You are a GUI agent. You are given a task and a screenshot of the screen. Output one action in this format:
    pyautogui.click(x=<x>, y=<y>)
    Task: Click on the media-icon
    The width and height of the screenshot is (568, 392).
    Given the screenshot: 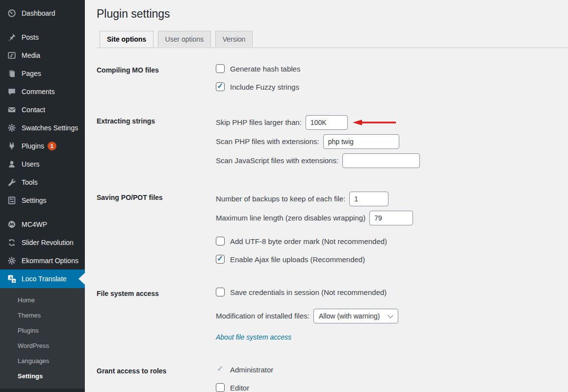 What is the action you would take?
    pyautogui.click(x=12, y=55)
    